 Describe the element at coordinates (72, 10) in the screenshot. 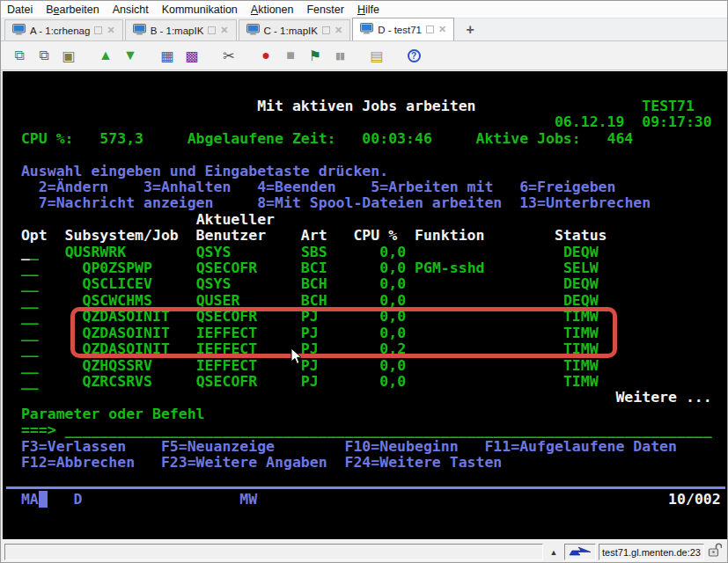

I see `menu-item-bearbeiten: Bearbeiten` at that location.